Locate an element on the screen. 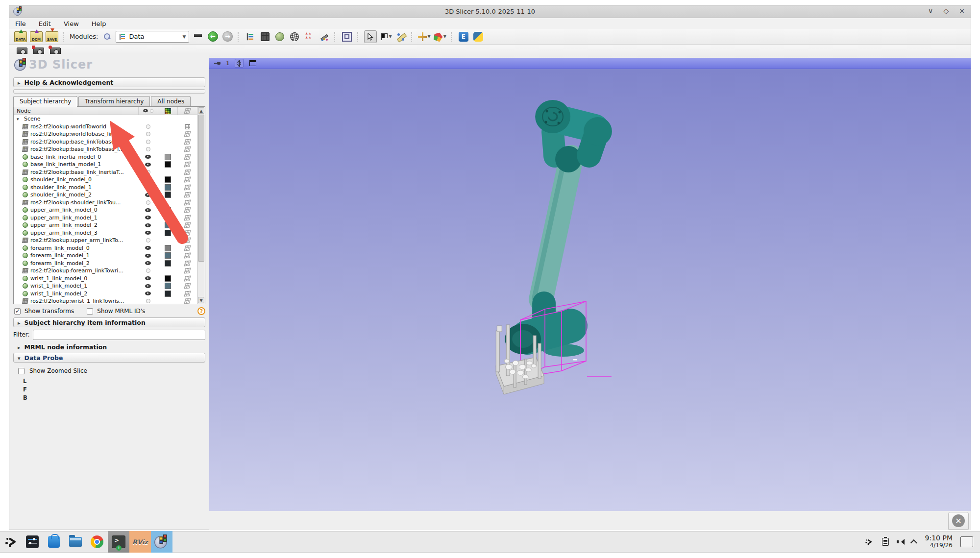 This screenshot has width=980, height=558. tree-row: ▾Scene is located at coordinates (105, 119).